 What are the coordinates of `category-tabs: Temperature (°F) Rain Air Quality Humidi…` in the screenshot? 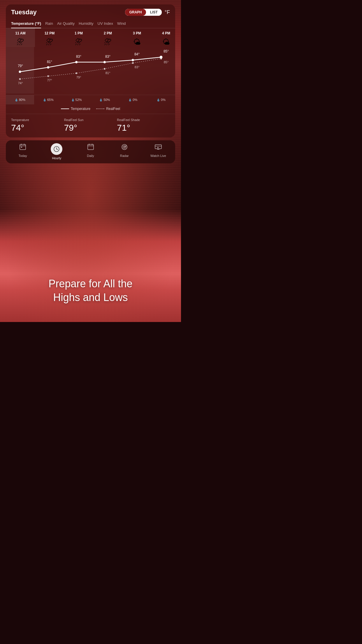 It's located at (90, 24).